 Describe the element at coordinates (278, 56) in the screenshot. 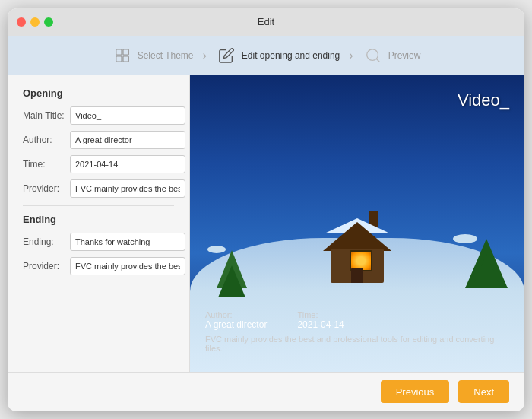

I see `step-edit-opening-ending: Edit opening and ending` at that location.